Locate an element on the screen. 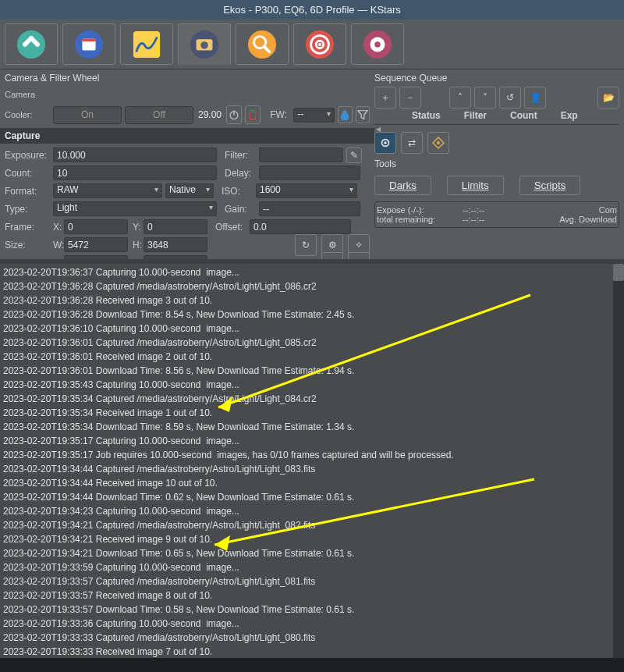 The width and height of the screenshot is (624, 672). col-status: Status is located at coordinates (426, 116).